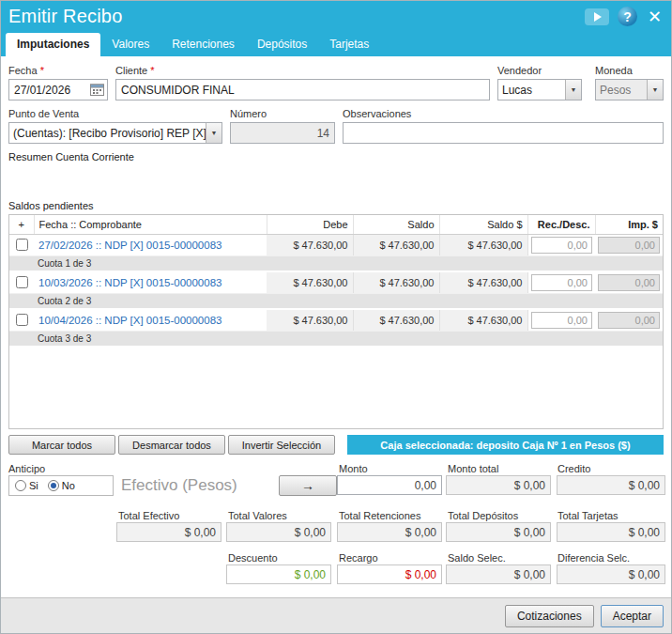 The width and height of the screenshot is (672, 634). What do you see at coordinates (389, 485) in the screenshot?
I see `monto-input` at bounding box center [389, 485].